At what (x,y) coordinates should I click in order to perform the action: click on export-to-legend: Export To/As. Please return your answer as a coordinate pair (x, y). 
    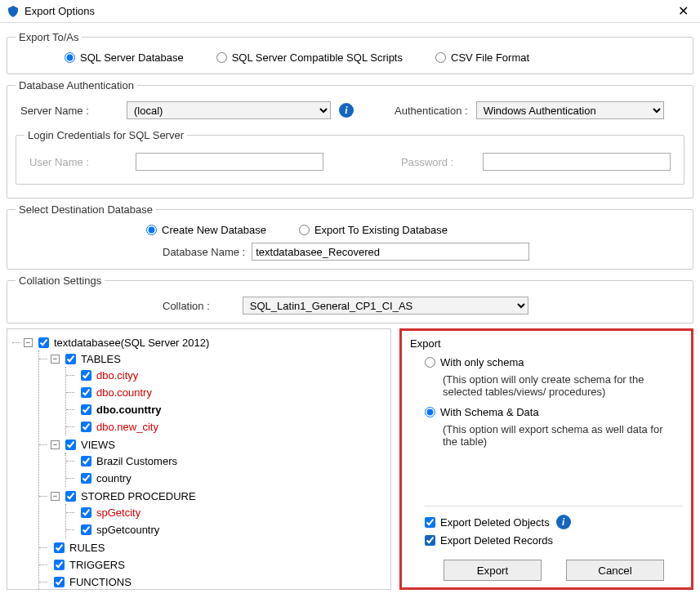
    Looking at the image, I should click on (49, 38).